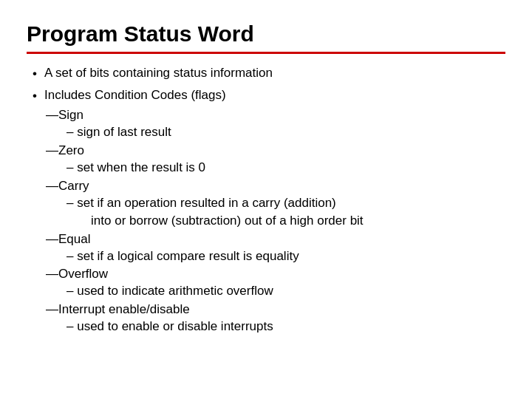 The width and height of the screenshot is (532, 399). What do you see at coordinates (286, 213) in the screenshot?
I see `section-carry-desc: – set if an operation resulted in a carr…` at bounding box center [286, 213].